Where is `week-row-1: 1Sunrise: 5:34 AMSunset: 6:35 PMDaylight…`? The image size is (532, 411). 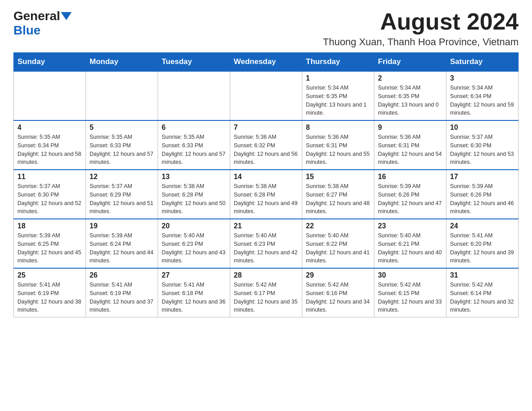 week-row-1: 1Sunrise: 5:34 AMSunset: 6:35 PMDaylight… is located at coordinates (266, 96).